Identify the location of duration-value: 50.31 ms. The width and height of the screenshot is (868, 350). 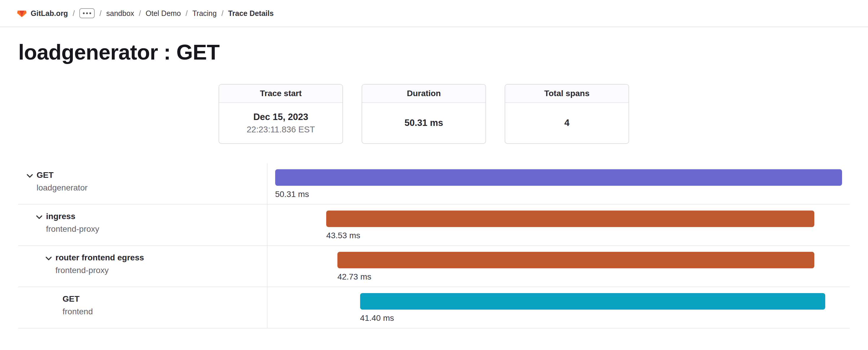
(424, 123).